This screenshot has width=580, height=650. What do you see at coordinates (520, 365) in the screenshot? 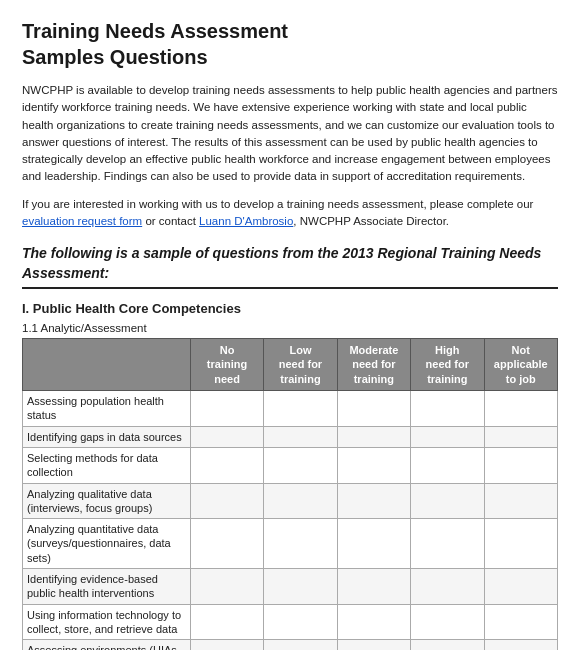
I see `col-header-not-applicable: Notapplicableto job` at bounding box center [520, 365].